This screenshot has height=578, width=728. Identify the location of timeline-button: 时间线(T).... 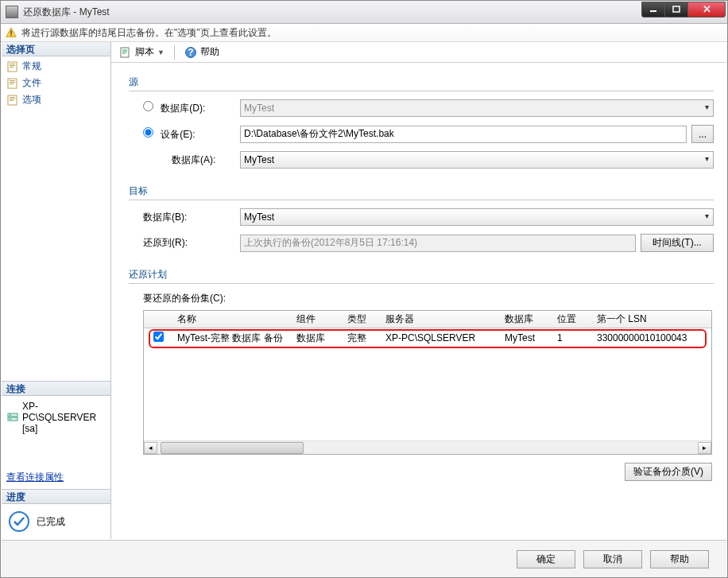
(677, 243).